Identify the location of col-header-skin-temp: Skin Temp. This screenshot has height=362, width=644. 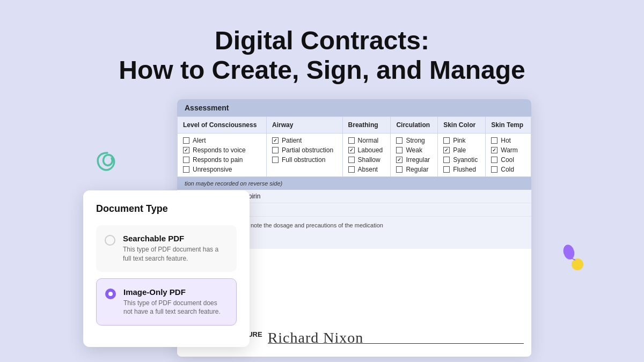
(509, 125).